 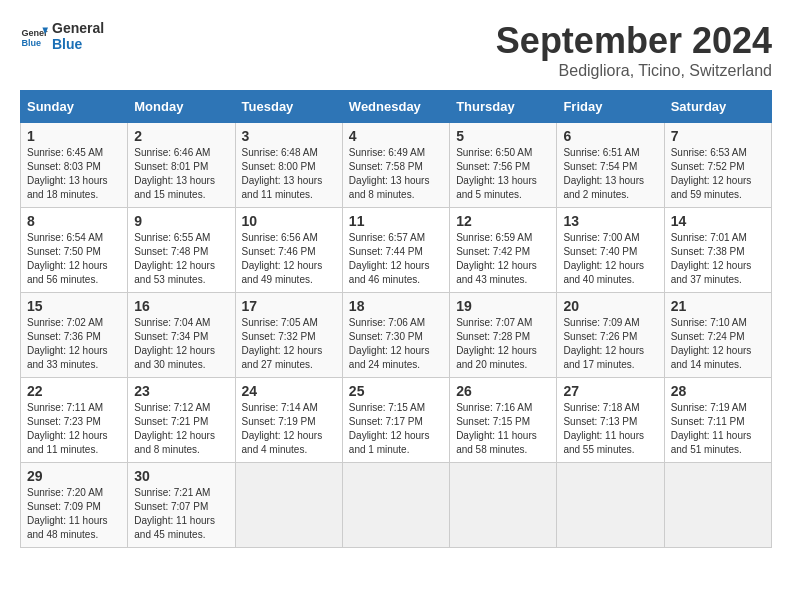 What do you see at coordinates (634, 71) in the screenshot?
I see `calendar-subtitle: Bedigliora, Ticino, Switzerland` at bounding box center [634, 71].